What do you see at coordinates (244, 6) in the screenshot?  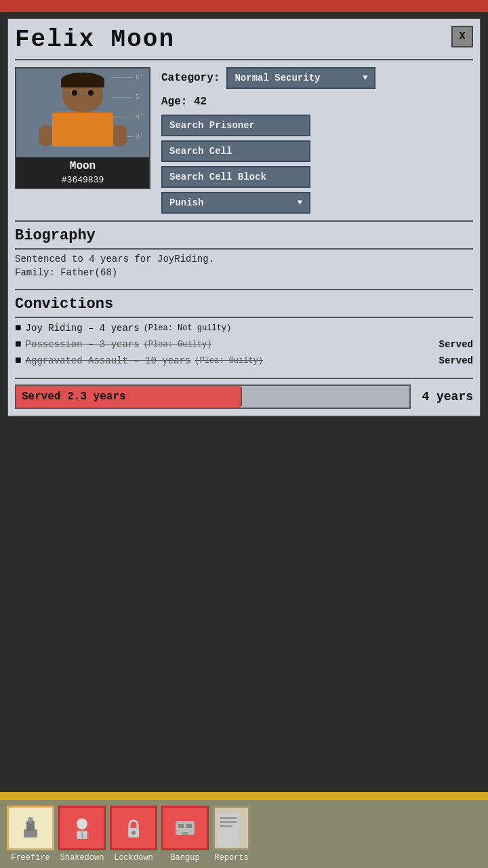 I see `top-bar` at bounding box center [244, 6].